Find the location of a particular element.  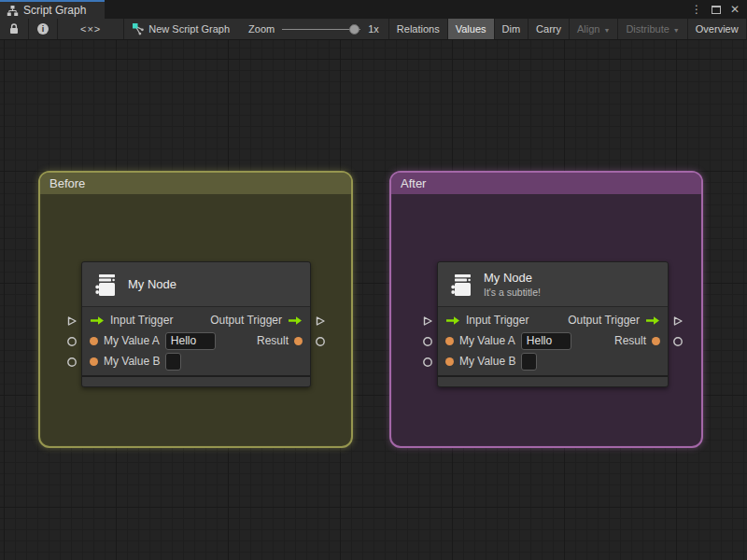

new-script-graph-label: New Script Graph is located at coordinates (189, 29).